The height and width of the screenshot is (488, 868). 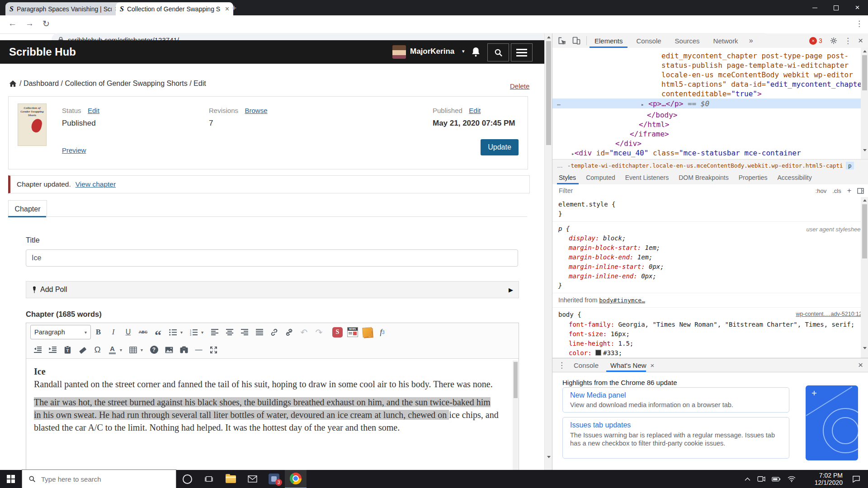 What do you see at coordinates (829, 314) in the screenshot?
I see `stylesheet-source-link: wp-content.…adv-5210:12` at bounding box center [829, 314].